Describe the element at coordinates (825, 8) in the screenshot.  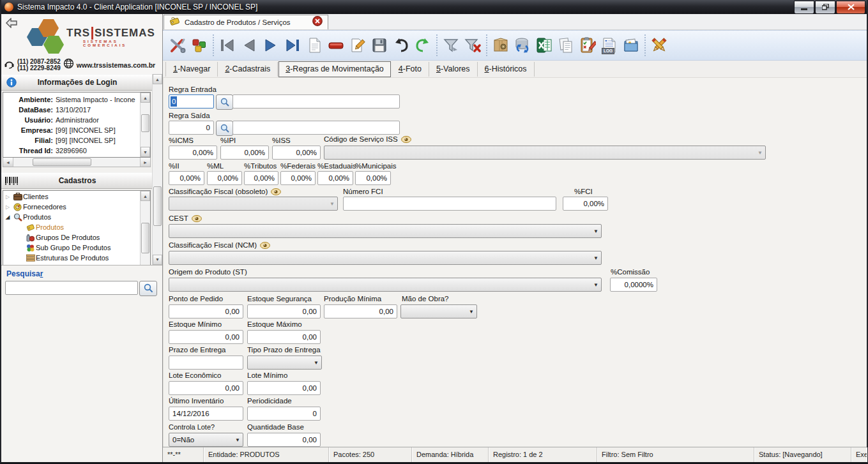
I see `restore-button` at that location.